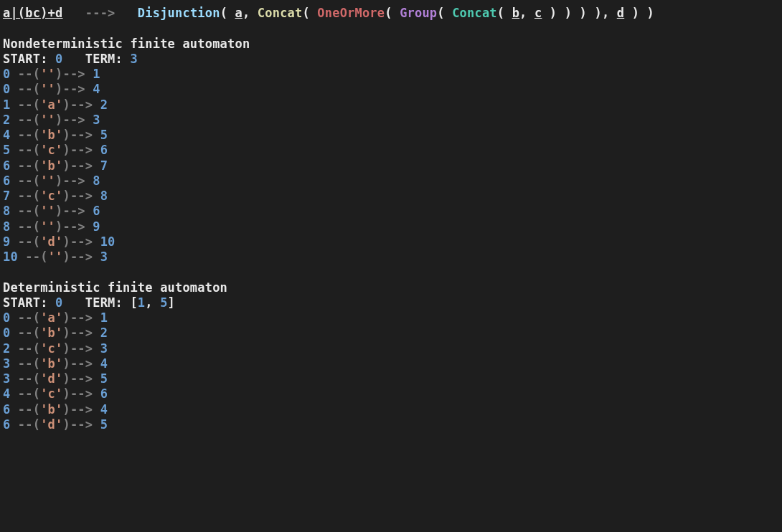  What do you see at coordinates (475, 13) in the screenshot?
I see `fn-concat-inner: Concat` at bounding box center [475, 13].